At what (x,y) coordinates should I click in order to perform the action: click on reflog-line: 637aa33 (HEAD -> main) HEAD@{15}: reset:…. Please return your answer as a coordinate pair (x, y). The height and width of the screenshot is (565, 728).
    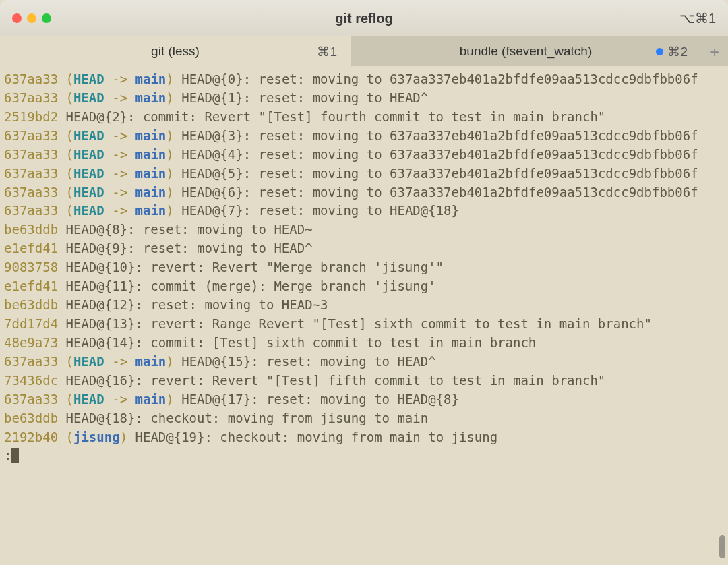
    Looking at the image, I should click on (364, 362).